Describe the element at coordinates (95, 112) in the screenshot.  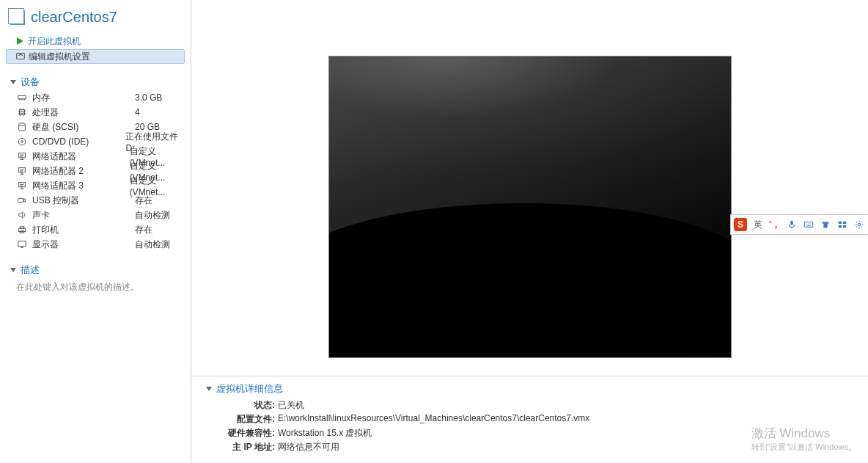
I see `device-row: 处理器4` at that location.